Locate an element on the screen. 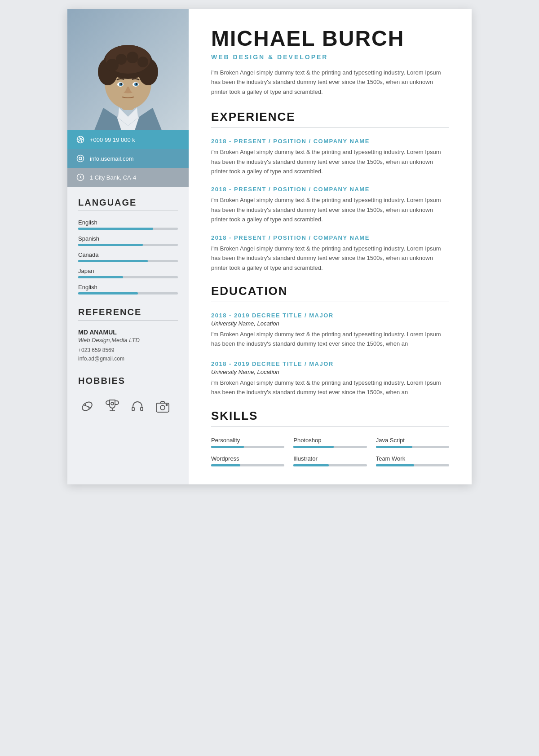 The height and width of the screenshot is (756, 539). language-title: LANGUAGE is located at coordinates (128, 203).